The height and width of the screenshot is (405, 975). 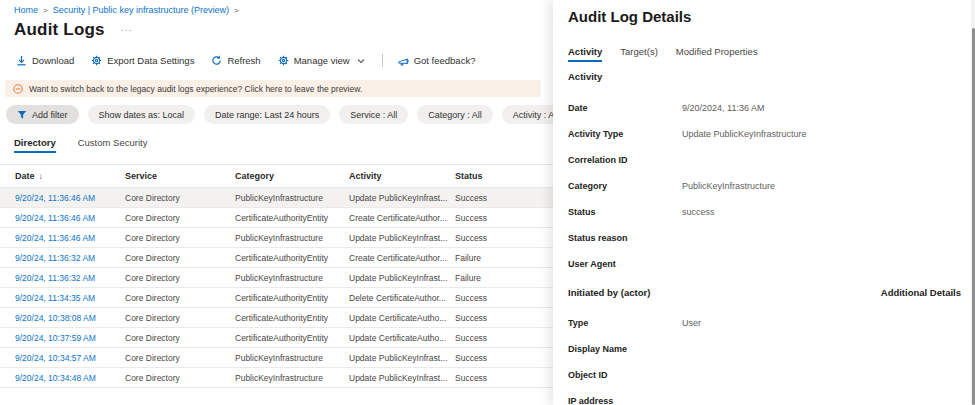 I want to click on field-label: Activity Type, so click(x=625, y=134).